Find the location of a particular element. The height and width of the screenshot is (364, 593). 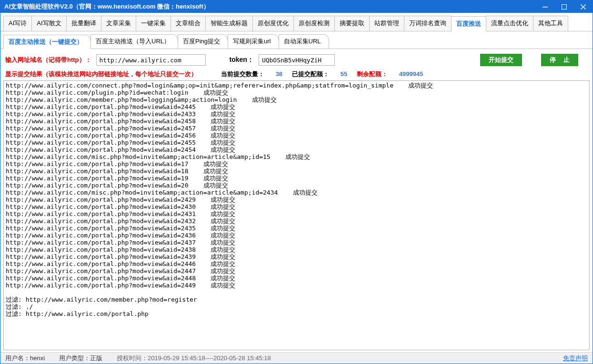

main-tab-4: 一键采集 is located at coordinates (153, 23).